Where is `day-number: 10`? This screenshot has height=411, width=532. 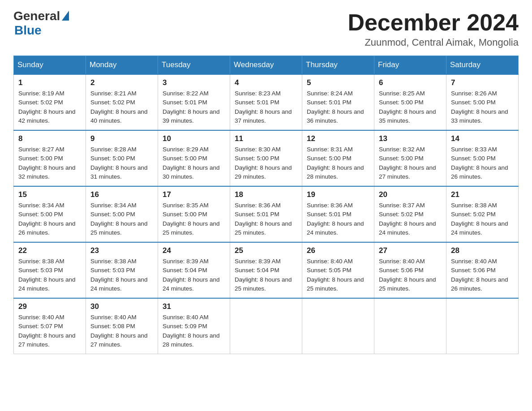
day-number: 10 is located at coordinates (194, 139).